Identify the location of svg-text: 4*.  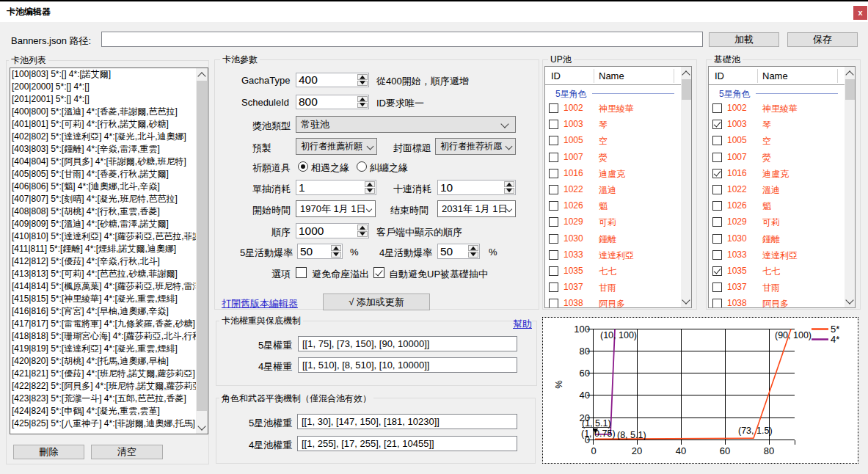
(835, 339).